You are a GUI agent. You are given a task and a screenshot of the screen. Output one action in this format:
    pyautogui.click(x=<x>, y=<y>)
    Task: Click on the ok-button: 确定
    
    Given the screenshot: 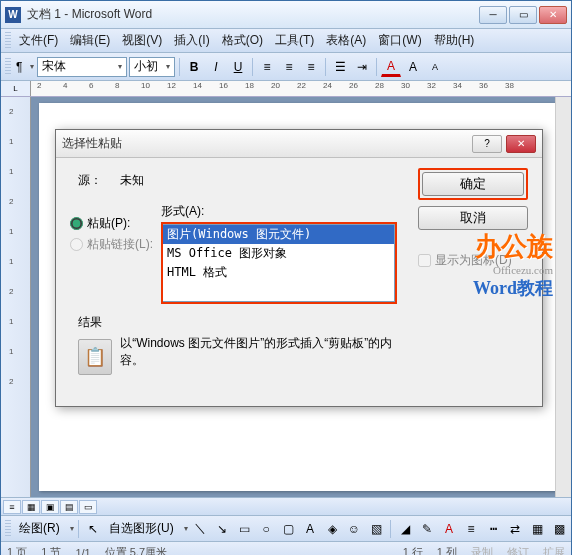 What is the action you would take?
    pyautogui.click(x=473, y=184)
    